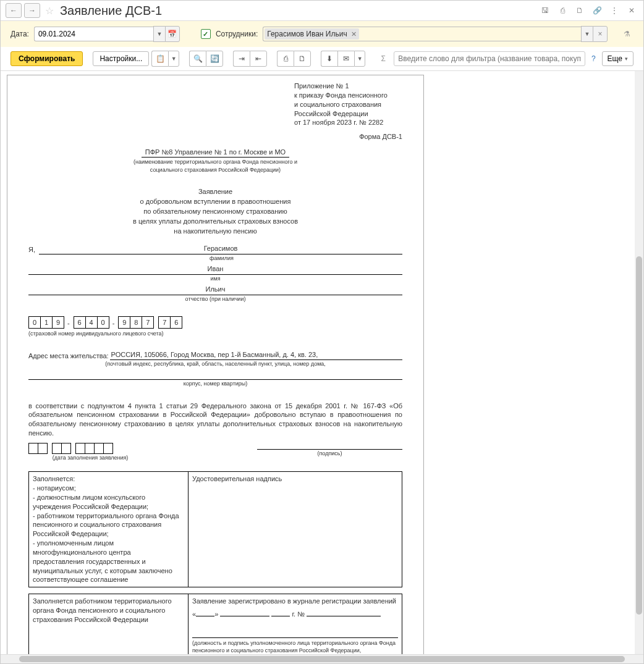  What do you see at coordinates (593, 59) in the screenshot?
I see `help-icon: ?` at bounding box center [593, 59].